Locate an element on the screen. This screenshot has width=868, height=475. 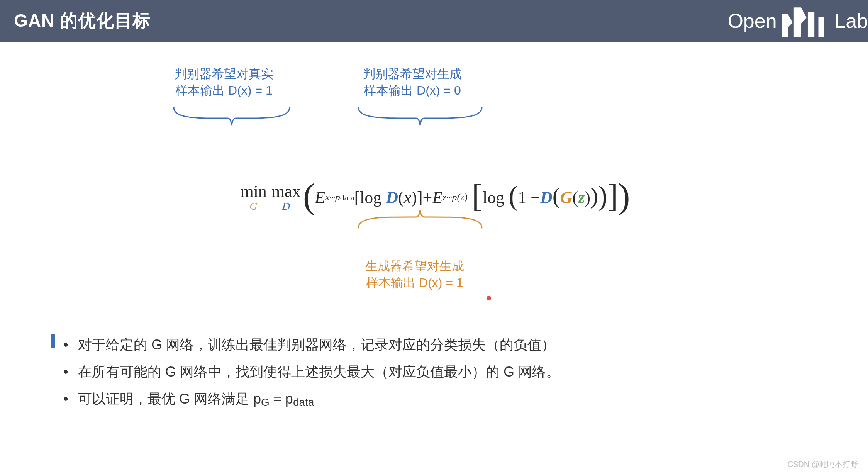
bullet-1: 对于给定的 G 网络，训练出最佳判别器网络，记录对应的分类损失（的负值） is located at coordinates (386, 345).